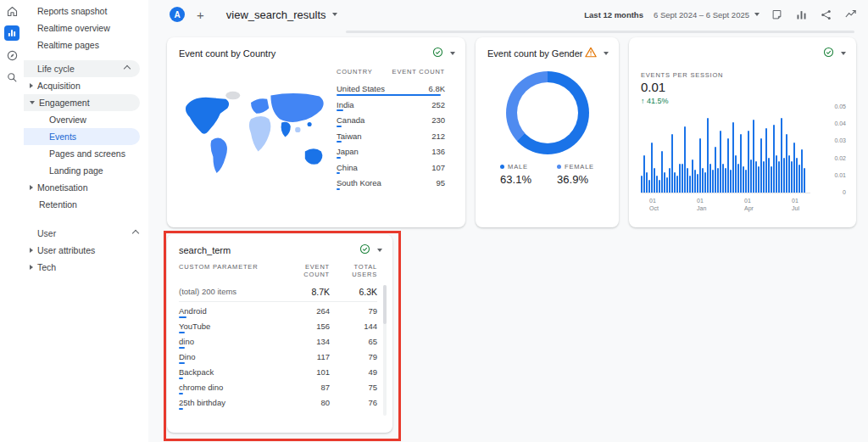  What do you see at coordinates (177, 14) in the screenshot?
I see `avatar: A` at bounding box center [177, 14].